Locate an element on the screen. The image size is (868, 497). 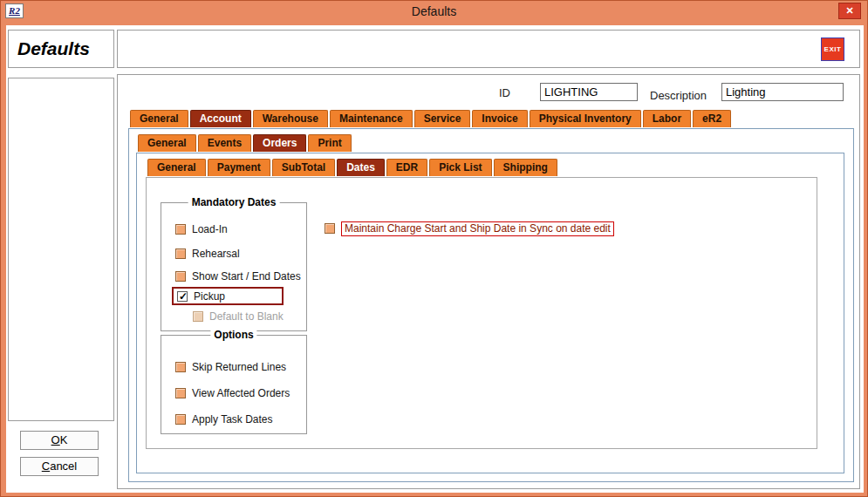
mandatory-dates-group: Mandatory Dates Load-In Rehearsal is located at coordinates (234, 267).